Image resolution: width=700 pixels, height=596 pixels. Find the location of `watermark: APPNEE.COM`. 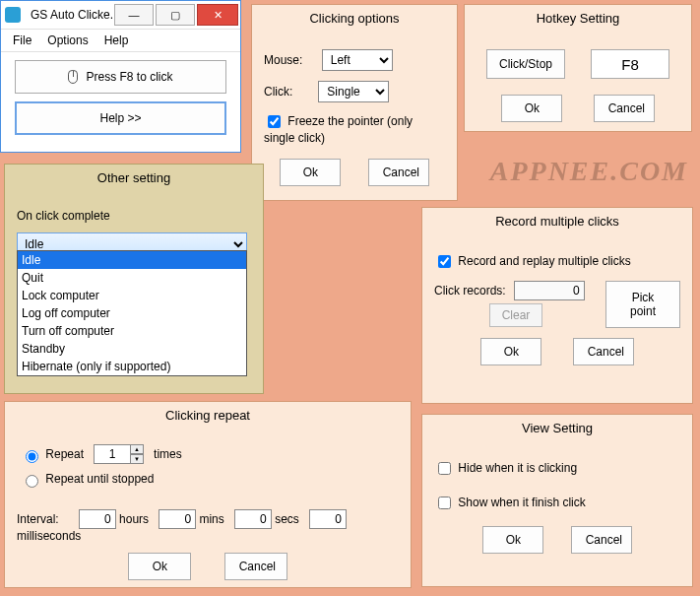

watermark: APPNEE.COM is located at coordinates (589, 171).